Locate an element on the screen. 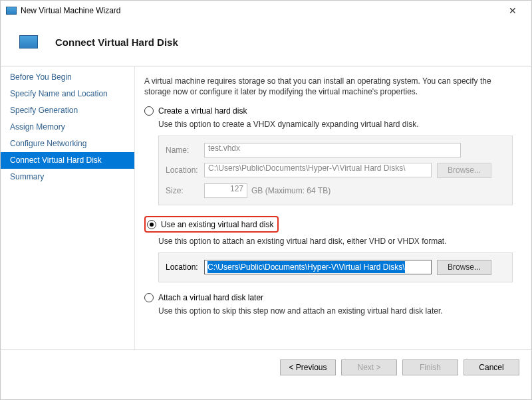 This screenshot has height=400, width=532. option-existing-desc: Use this option to attach an existing vi… is located at coordinates (335, 242).